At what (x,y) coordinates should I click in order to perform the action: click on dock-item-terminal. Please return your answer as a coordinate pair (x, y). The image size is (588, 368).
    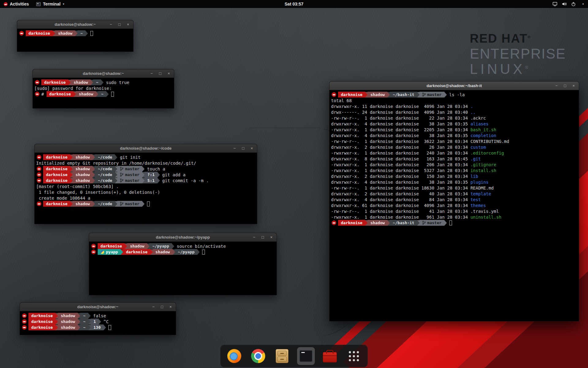
    Looking at the image, I should click on (306, 356).